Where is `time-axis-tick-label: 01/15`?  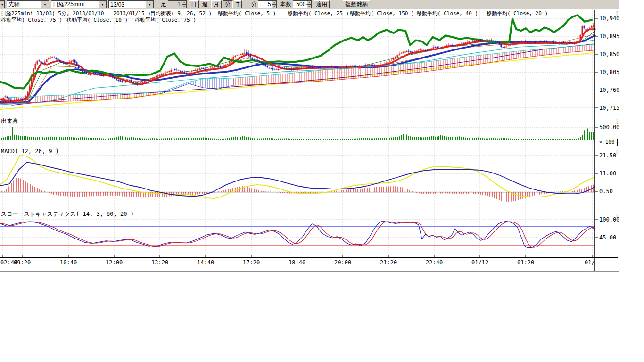 time-axis-tick-label: 01/15 is located at coordinates (590, 263).